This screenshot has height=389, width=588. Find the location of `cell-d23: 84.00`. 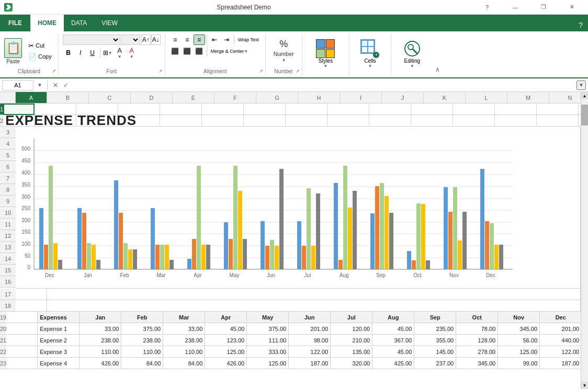

cell-d23: 84.00 is located at coordinates (142, 363).